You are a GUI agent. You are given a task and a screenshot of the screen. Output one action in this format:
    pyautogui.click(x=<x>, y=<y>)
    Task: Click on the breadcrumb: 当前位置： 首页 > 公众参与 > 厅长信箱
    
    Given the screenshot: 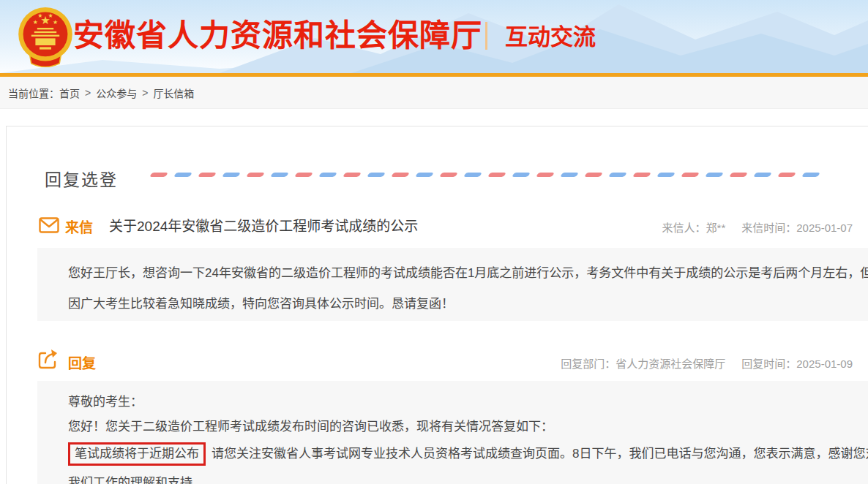 What is the action you would take?
    pyautogui.click(x=434, y=93)
    